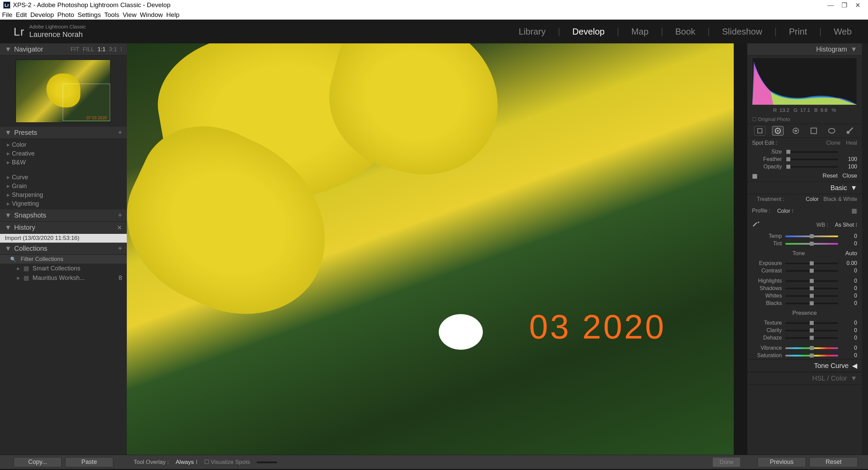 This screenshot has height=470, width=868. Describe the element at coordinates (742, 32) in the screenshot. I see `module-slideshow: Slideshow` at that location.